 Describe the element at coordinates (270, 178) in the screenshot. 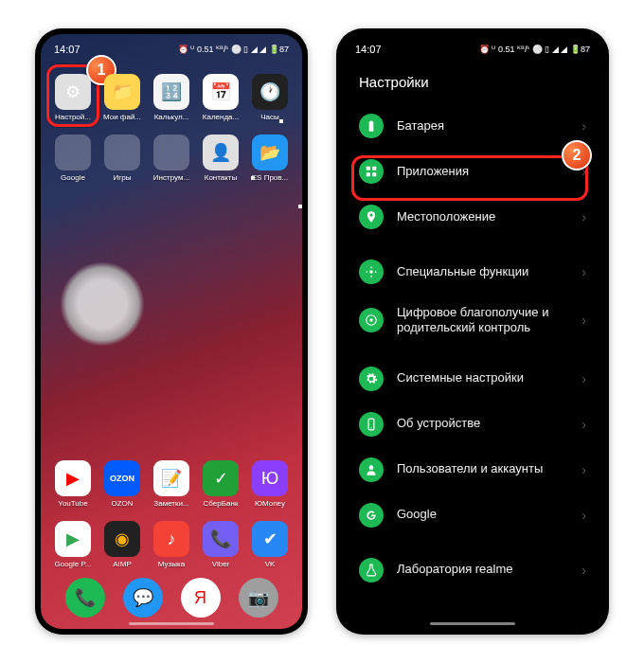

I see `app-label: ES Пров...` at that location.